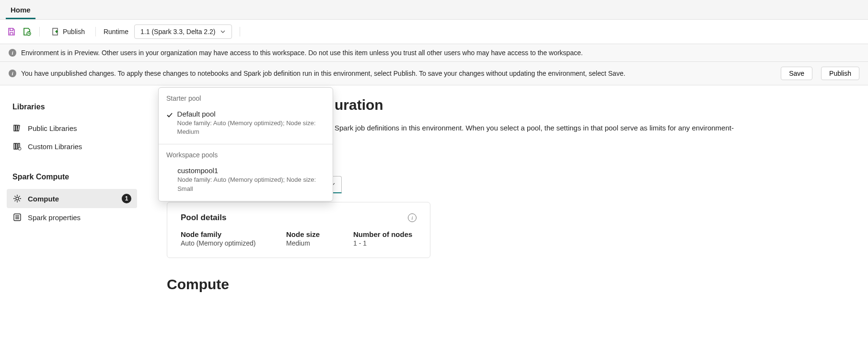 This screenshot has width=868, height=353. What do you see at coordinates (72, 146) in the screenshot?
I see `sidebar-item-custom-libraries: Custom Libraries` at bounding box center [72, 146].